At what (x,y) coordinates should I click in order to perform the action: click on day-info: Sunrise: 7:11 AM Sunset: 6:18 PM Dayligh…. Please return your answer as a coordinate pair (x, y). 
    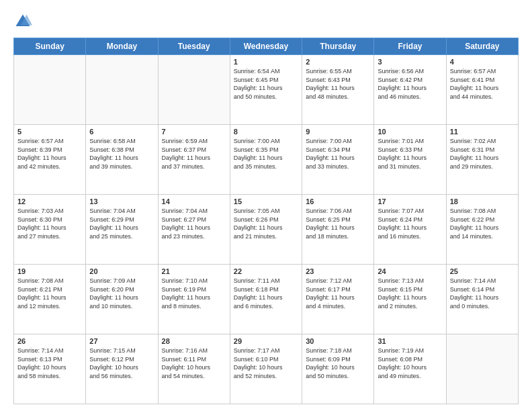
    Looking at the image, I should click on (266, 293).